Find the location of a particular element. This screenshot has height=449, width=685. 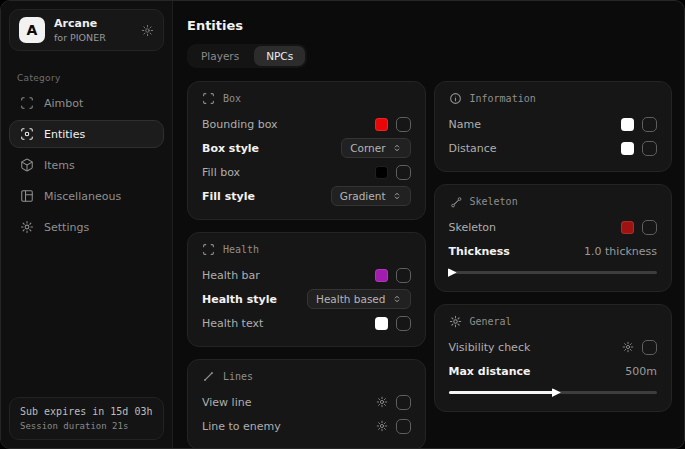

setting-row: Visibility check is located at coordinates (554, 347).